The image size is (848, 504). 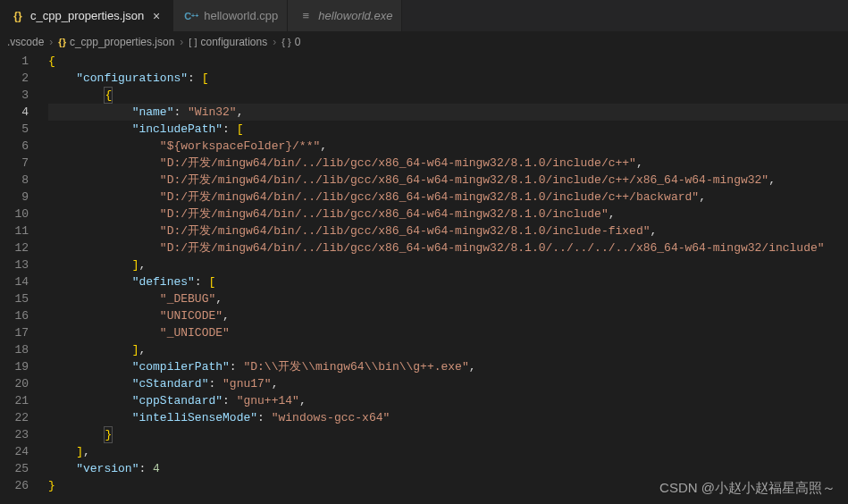 I want to click on line-number: 7, so click(x=14, y=163).